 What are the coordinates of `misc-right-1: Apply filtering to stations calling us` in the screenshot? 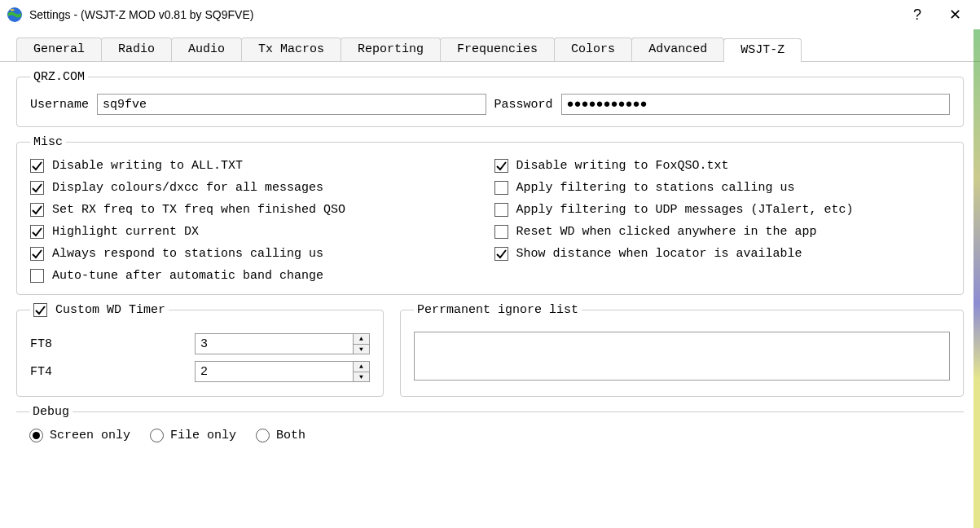 It's located at (723, 187).